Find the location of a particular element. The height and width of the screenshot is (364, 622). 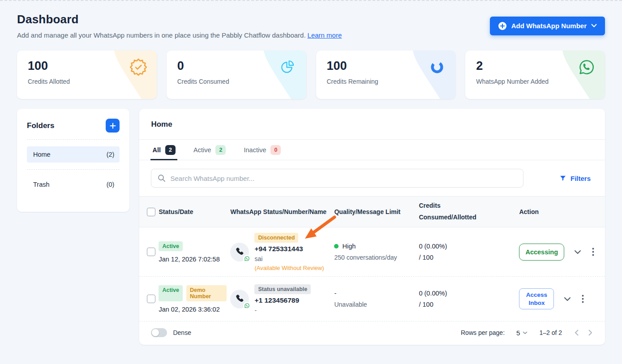

stats-row: 100 Credits Allotted 0 Credits Consumed … is located at coordinates (311, 75).